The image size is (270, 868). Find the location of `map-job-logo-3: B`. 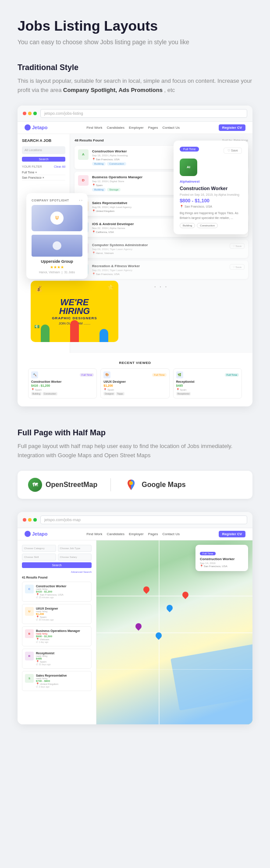

map-job-logo-3: B is located at coordinates (29, 634).